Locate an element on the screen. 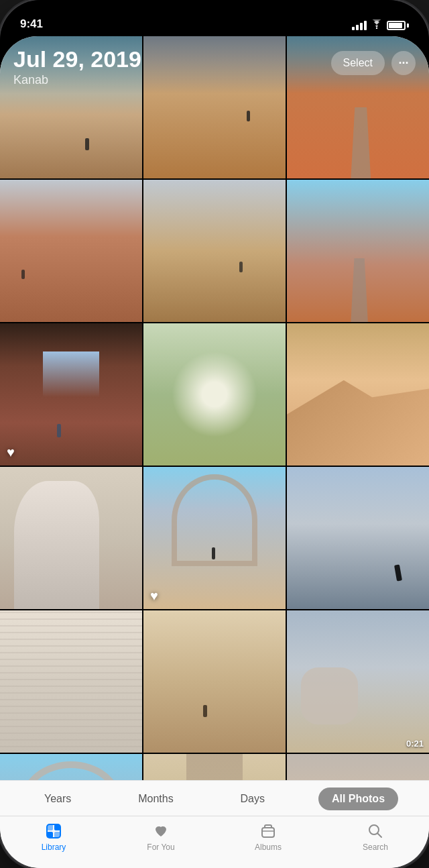  photo-duration-15: 0:21 is located at coordinates (415, 743).